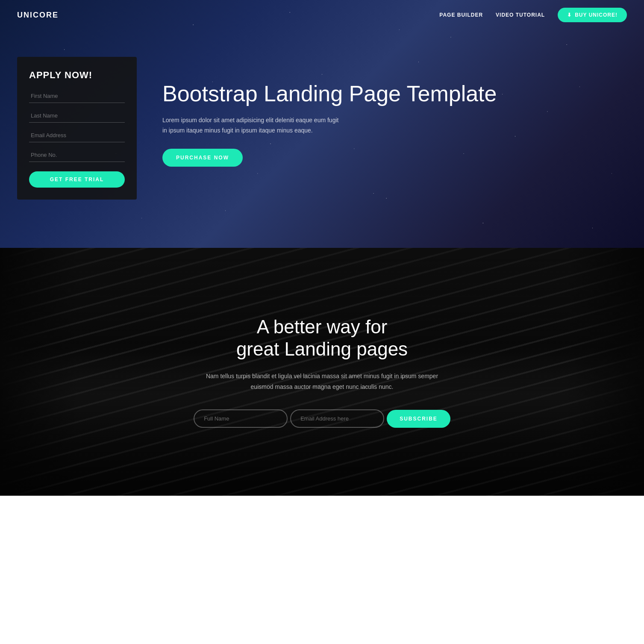  Describe the element at coordinates (322, 382) in the screenshot. I see `section2-body: Nam tellus turpis blandit et ligula vel …` at that location.